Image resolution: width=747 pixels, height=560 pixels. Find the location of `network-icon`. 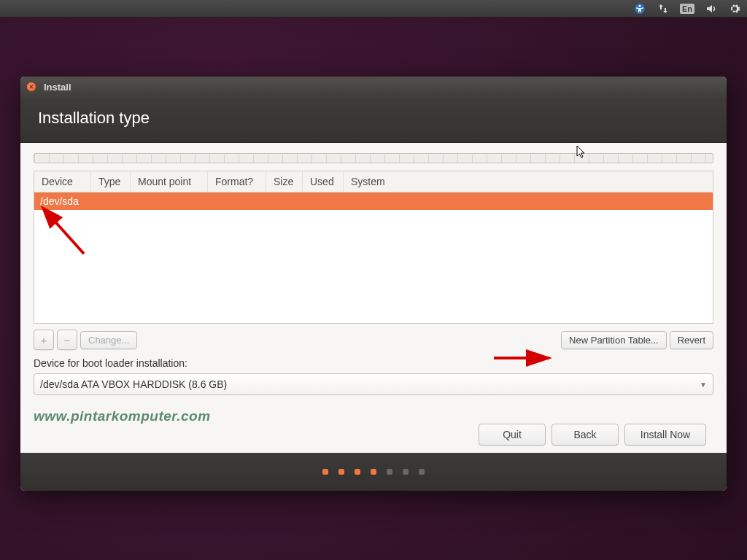

network-icon is located at coordinates (663, 9).